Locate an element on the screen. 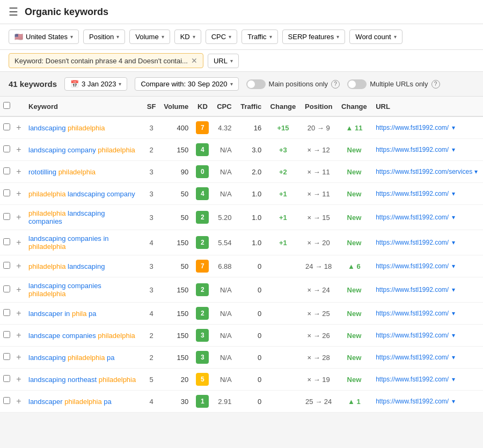  keyword-link: landscaping philadelphia is located at coordinates (67, 128).